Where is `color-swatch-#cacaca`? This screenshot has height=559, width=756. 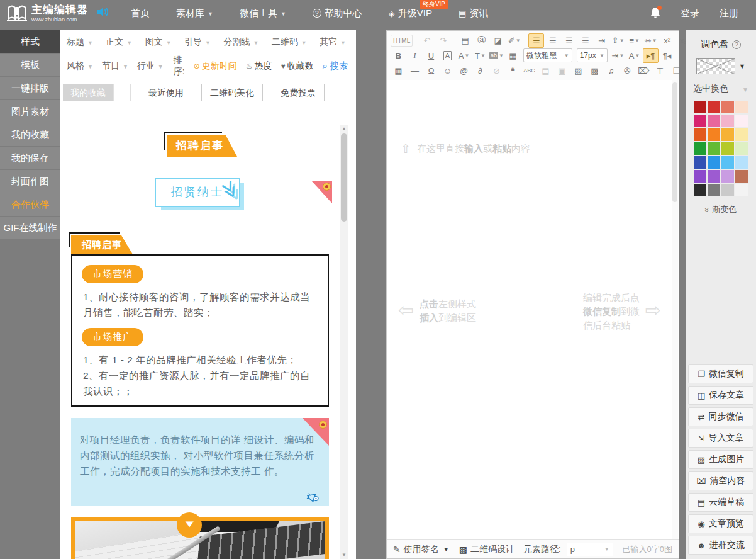 color-swatch-#cacaca is located at coordinates (728, 190).